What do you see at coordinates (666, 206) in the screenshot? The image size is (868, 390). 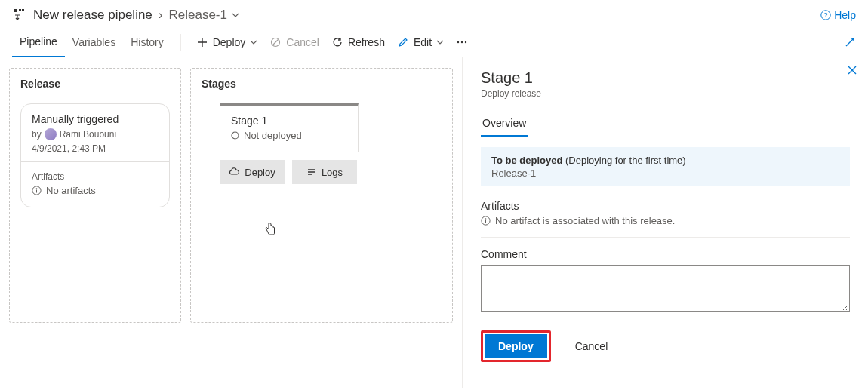 I see `artifacts-title: Artifacts` at bounding box center [666, 206].